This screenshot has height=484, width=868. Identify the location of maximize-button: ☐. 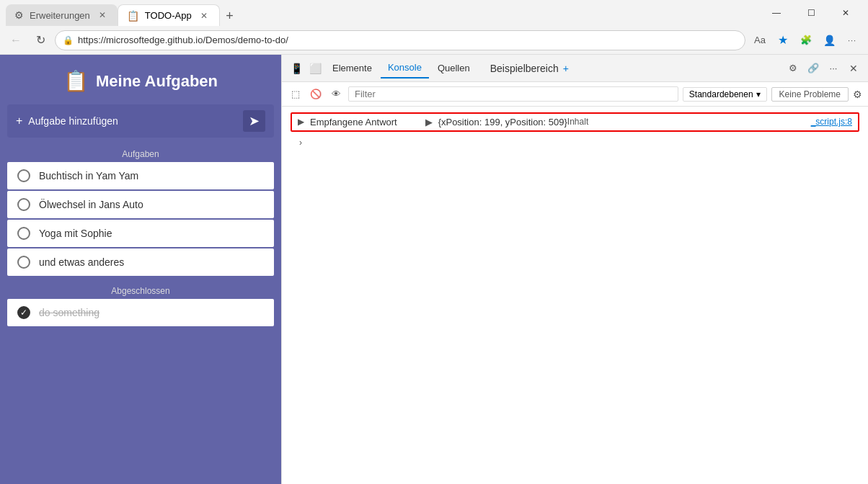
(811, 13).